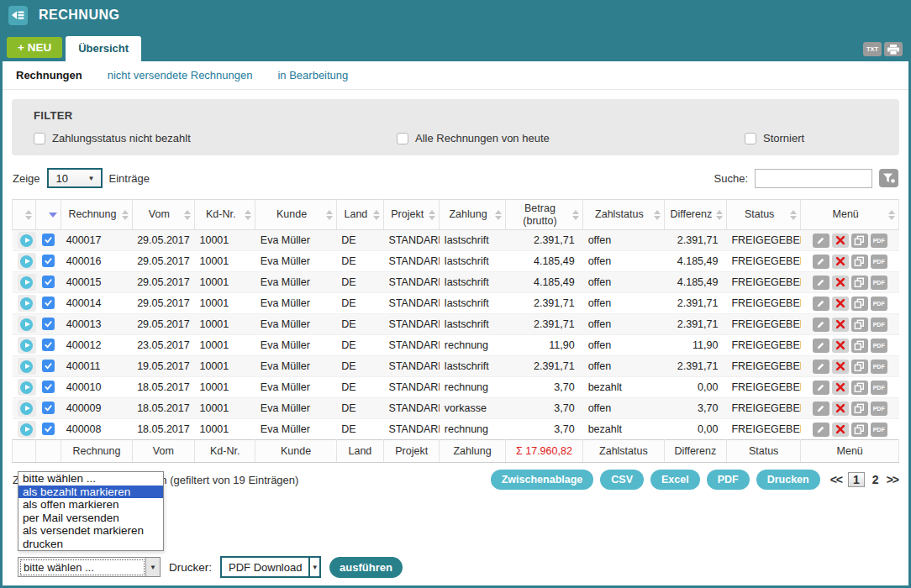 The width and height of the screenshot is (911, 588). Describe the element at coordinates (889, 178) in the screenshot. I see `filter-funnel-icon` at that location.